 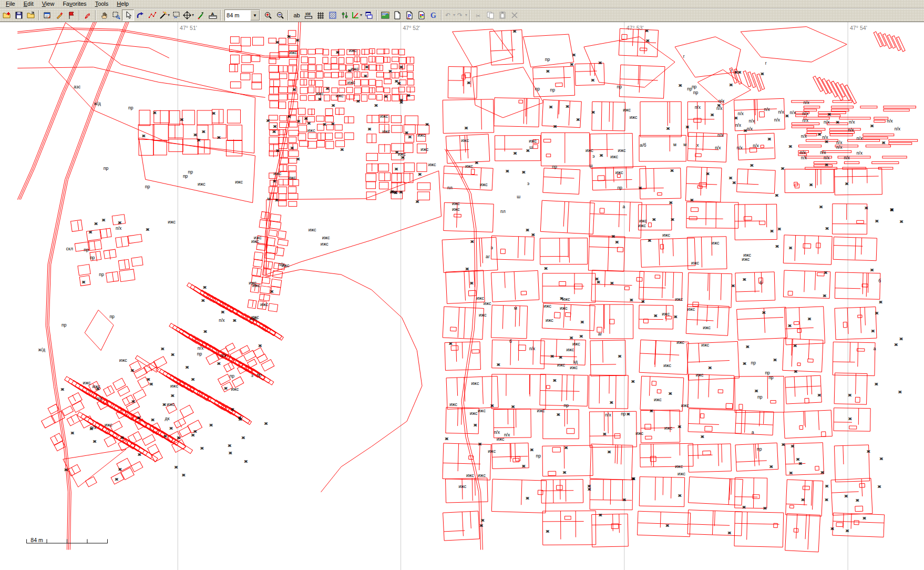 I want to click on move-objects-button: ▾, so click(x=188, y=15).